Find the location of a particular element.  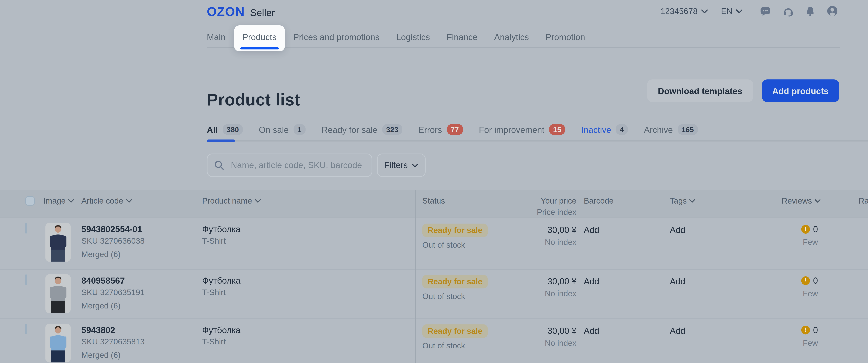

column-tags: Tags is located at coordinates (683, 201).